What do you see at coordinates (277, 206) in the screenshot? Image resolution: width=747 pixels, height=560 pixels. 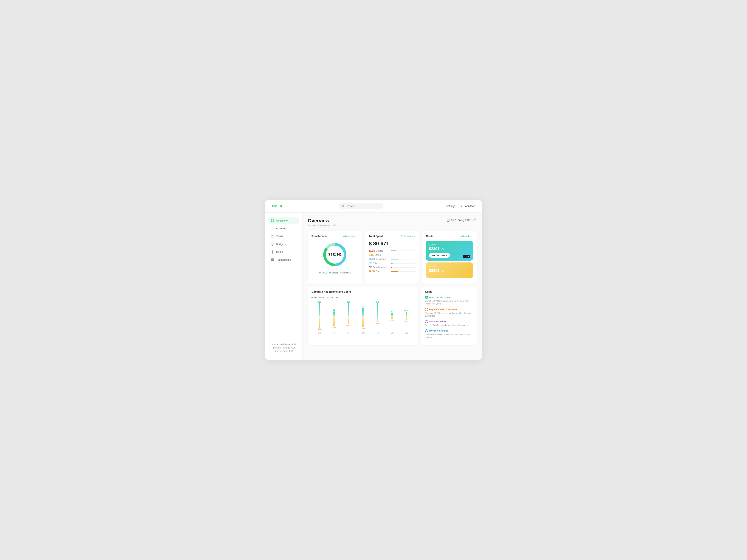 I see `logo: FinLit` at bounding box center [277, 206].